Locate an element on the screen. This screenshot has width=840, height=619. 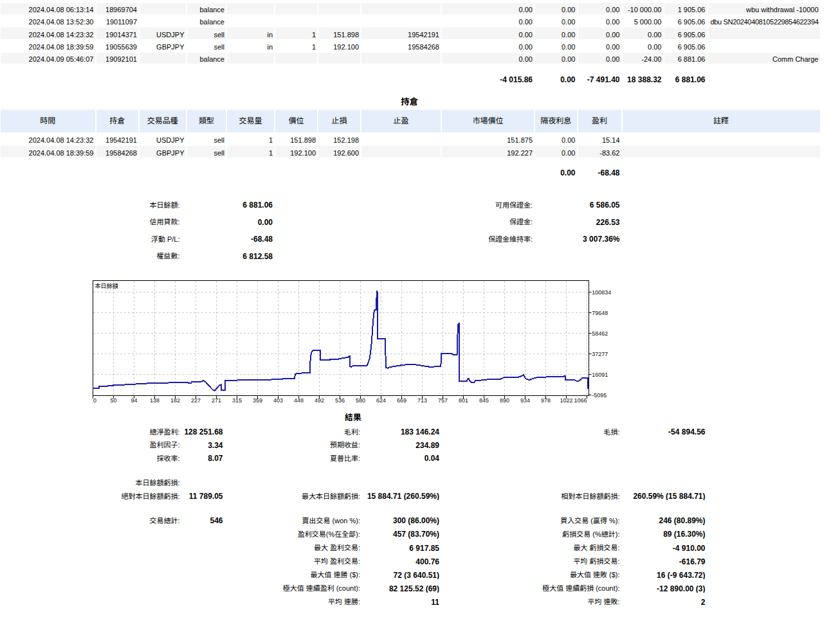
svg-text: 580 is located at coordinates (360, 400).